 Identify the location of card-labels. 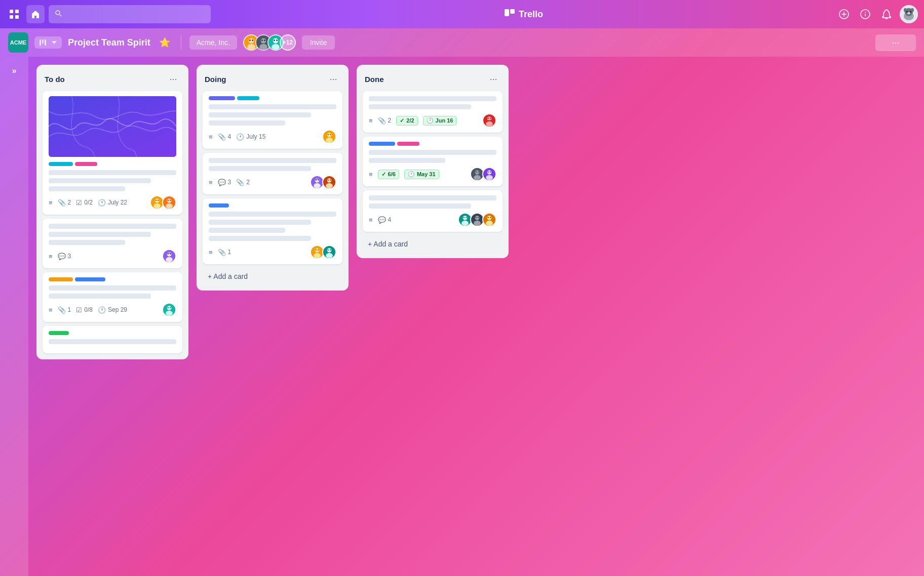
(112, 164).